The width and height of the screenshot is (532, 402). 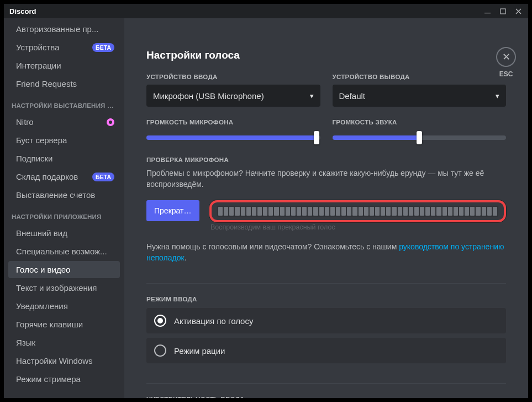 I want to click on app-title: Discord, so click(x=23, y=11).